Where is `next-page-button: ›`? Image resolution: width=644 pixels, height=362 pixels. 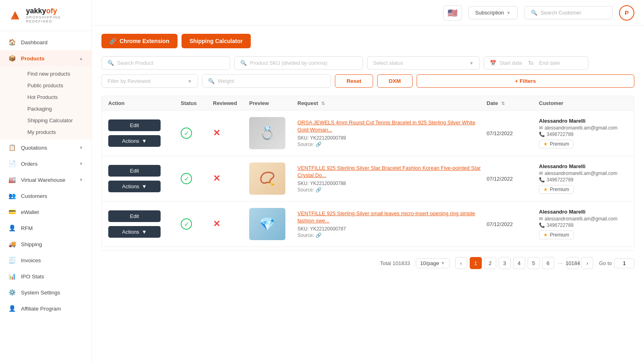 next-page-button: › is located at coordinates (587, 263).